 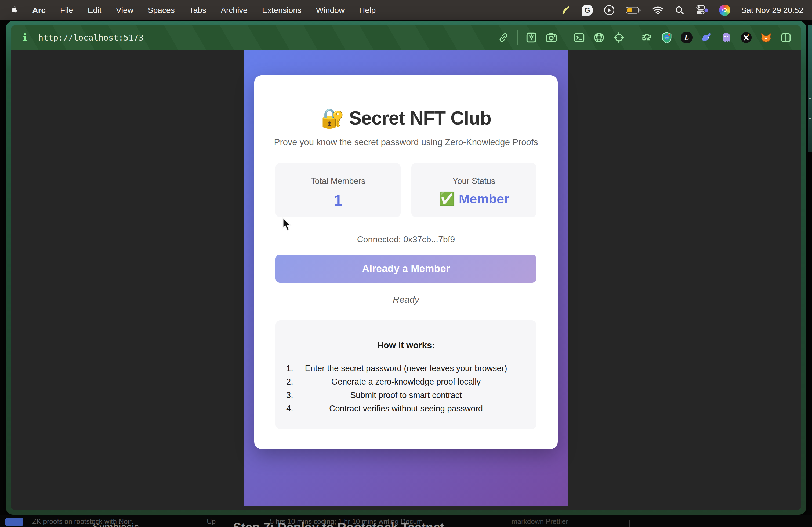 What do you see at coordinates (406, 269) in the screenshot?
I see `already-member-button: Already a Member` at bounding box center [406, 269].